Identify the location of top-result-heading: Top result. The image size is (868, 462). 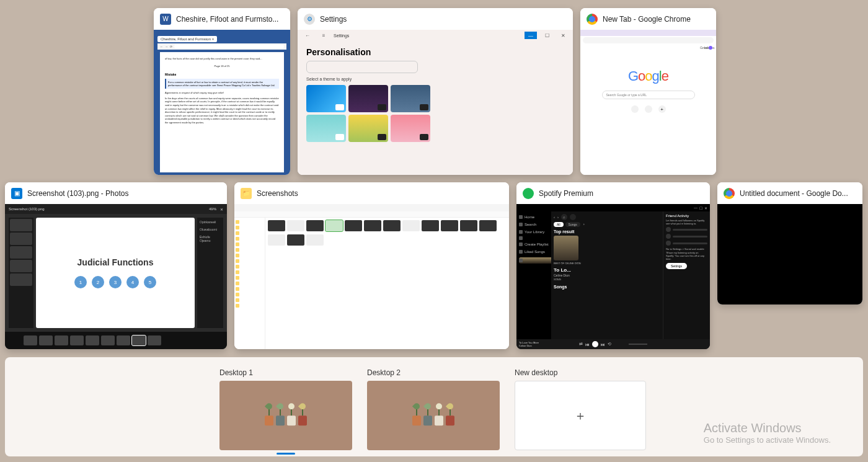
(607, 232).